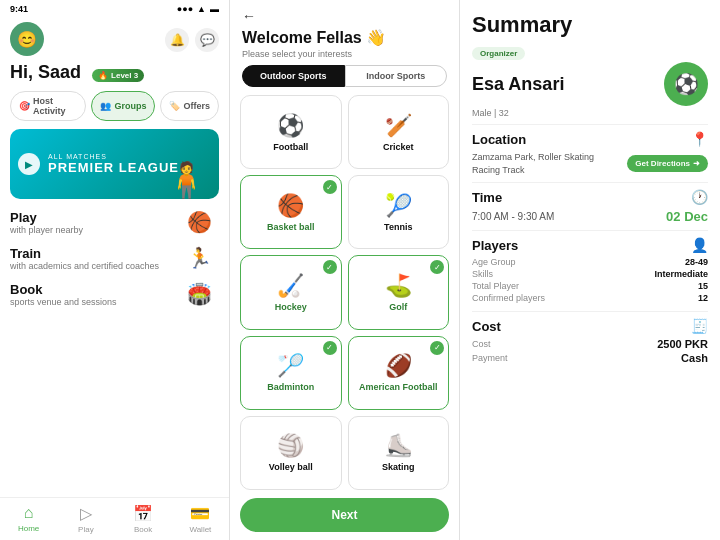 This screenshot has width=720, height=540. What do you see at coordinates (590, 342) in the screenshot?
I see `cost-section: Cost 🧾 Cost 2500 PKR Payment Cash` at bounding box center [590, 342].